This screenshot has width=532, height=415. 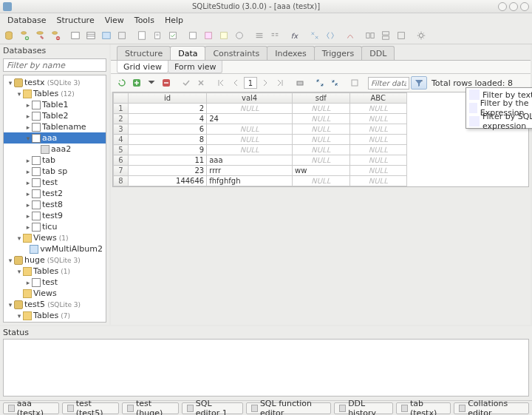 What do you see at coordinates (143, 67) in the screenshot?
I see `subtab-grid-view: Grid view` at bounding box center [143, 67].